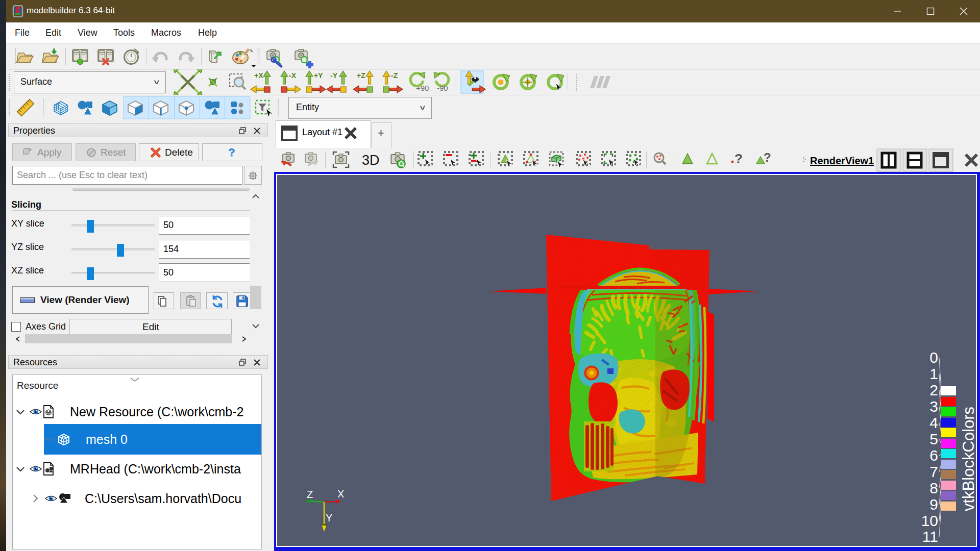  Describe the element at coordinates (155, 469) in the screenshot. I see `svg-text: MRHead (C:\work\cmb-2\insta` at that location.